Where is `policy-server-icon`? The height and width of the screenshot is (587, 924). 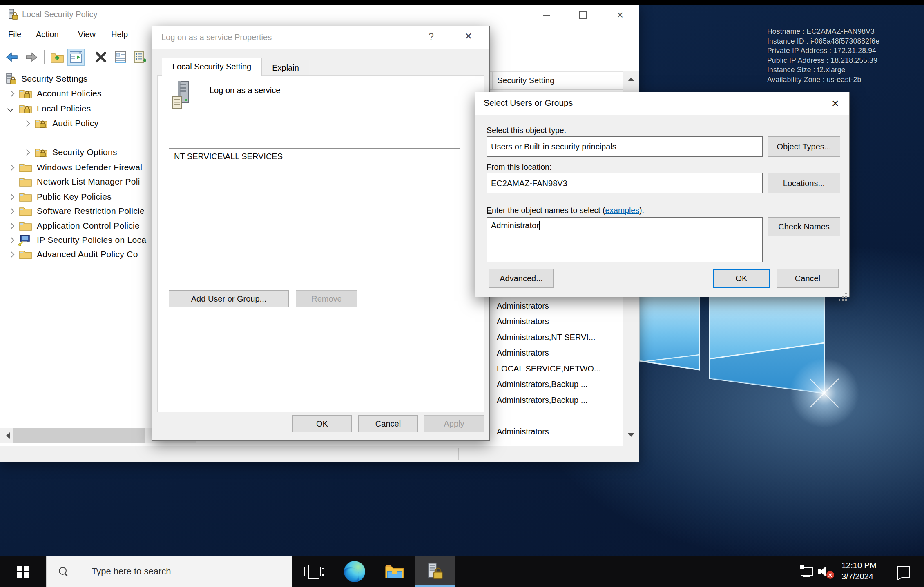 policy-server-icon is located at coordinates (182, 95).